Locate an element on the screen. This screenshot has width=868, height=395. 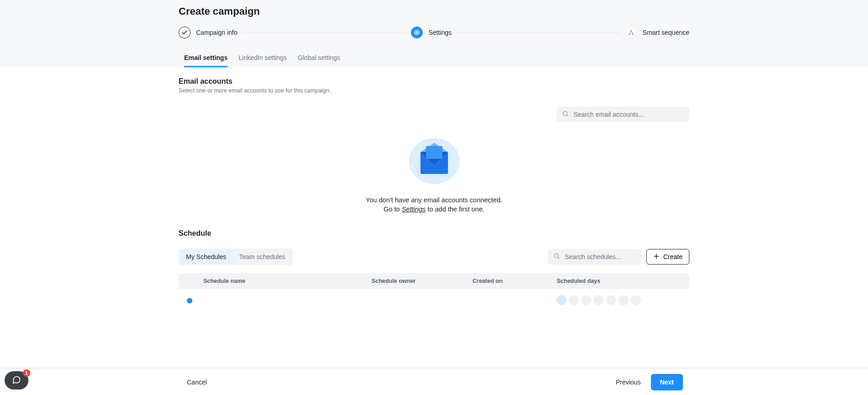
check-circle-icon is located at coordinates (185, 32).